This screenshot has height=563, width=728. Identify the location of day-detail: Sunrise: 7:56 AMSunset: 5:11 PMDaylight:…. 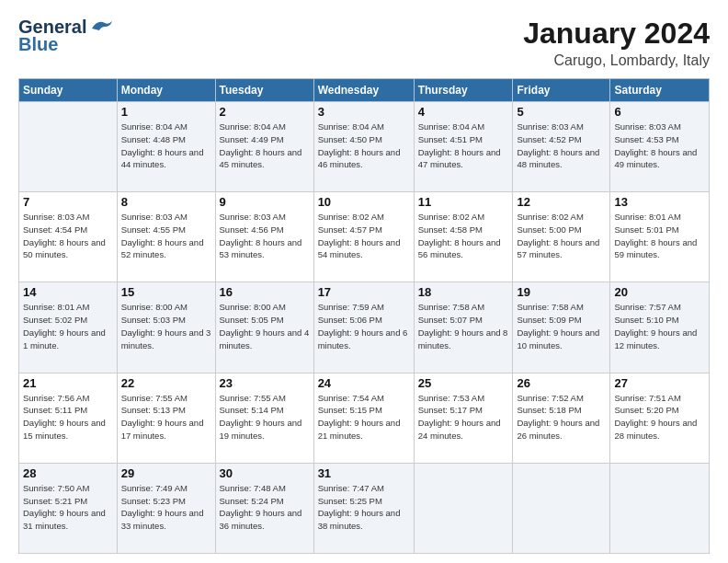
(68, 418).